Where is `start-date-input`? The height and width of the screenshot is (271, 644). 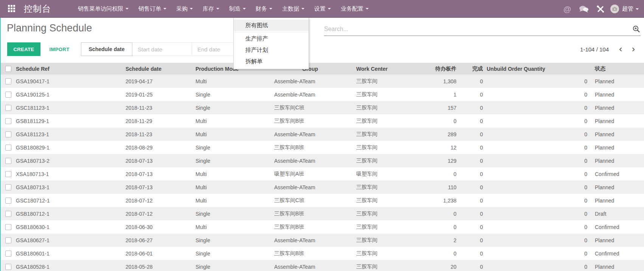
start-date-input is located at coordinates (162, 49).